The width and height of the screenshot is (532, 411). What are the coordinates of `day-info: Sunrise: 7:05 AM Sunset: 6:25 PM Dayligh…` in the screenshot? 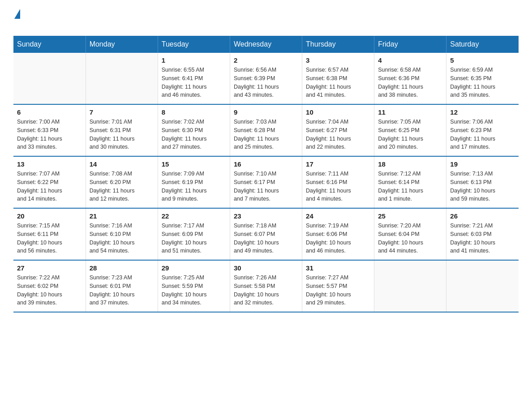 It's located at (410, 134).